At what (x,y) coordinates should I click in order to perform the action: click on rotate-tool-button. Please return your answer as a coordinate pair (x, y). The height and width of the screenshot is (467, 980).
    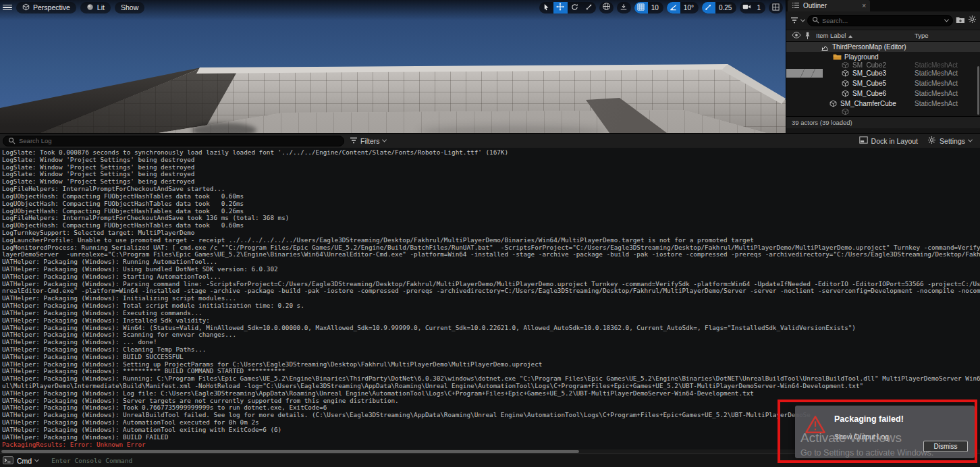
    Looking at the image, I should click on (575, 8).